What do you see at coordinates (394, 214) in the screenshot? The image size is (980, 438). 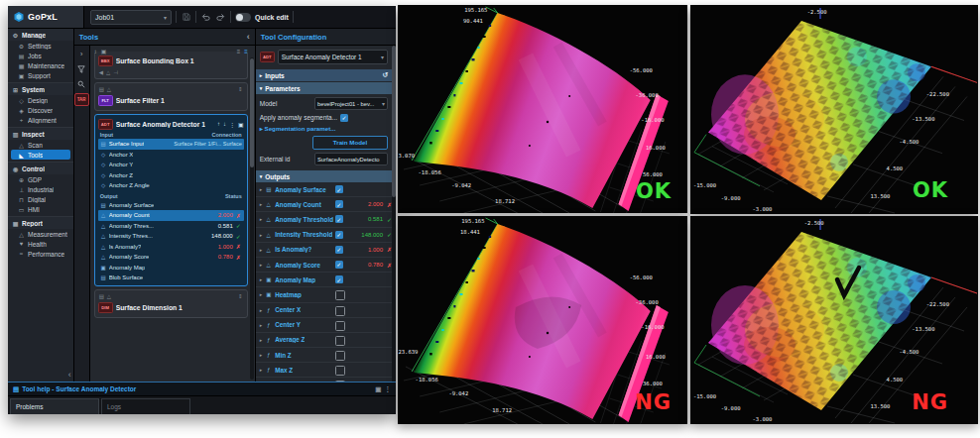 I see `config-scrollbar` at bounding box center [394, 214].